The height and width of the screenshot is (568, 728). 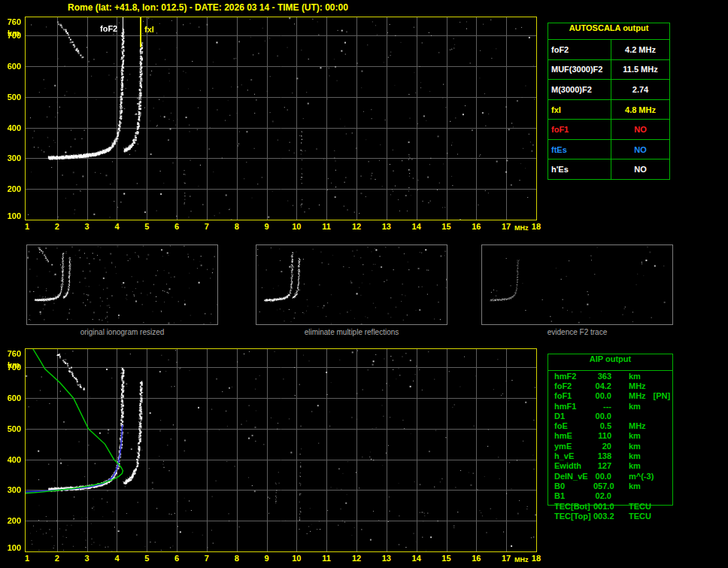 What do you see at coordinates (571, 496) in the screenshot?
I see `aip-row-name: B1` at bounding box center [571, 496].